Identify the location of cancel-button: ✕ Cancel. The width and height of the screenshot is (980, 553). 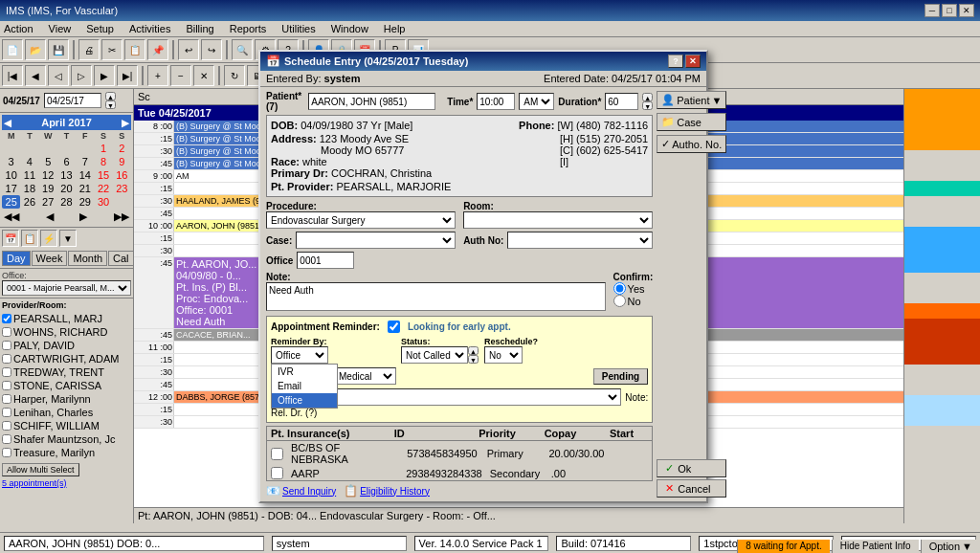
(691, 488).